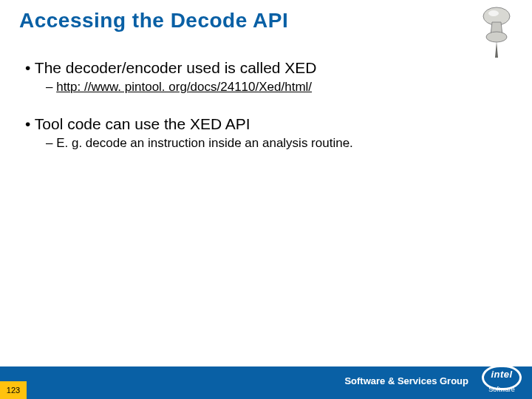  What do you see at coordinates (406, 381) in the screenshot?
I see `footer-group-label: Software & Services Group` at bounding box center [406, 381].